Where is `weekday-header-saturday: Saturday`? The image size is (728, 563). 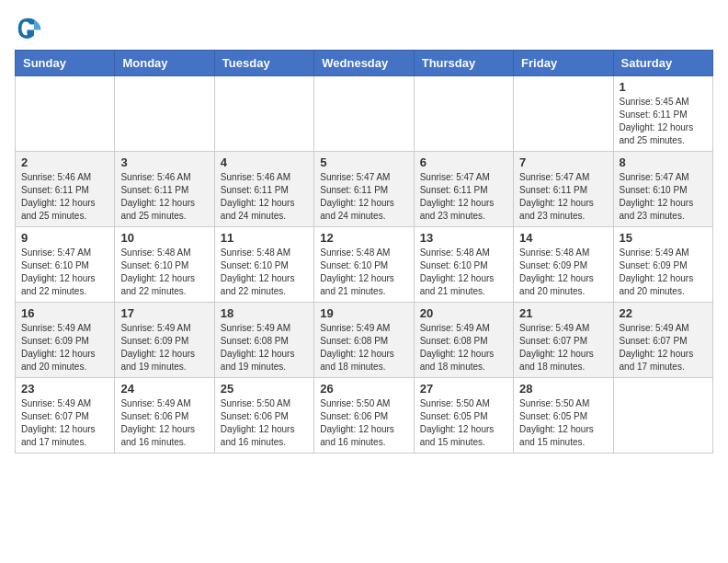 weekday-header-saturday: Saturday is located at coordinates (663, 63).